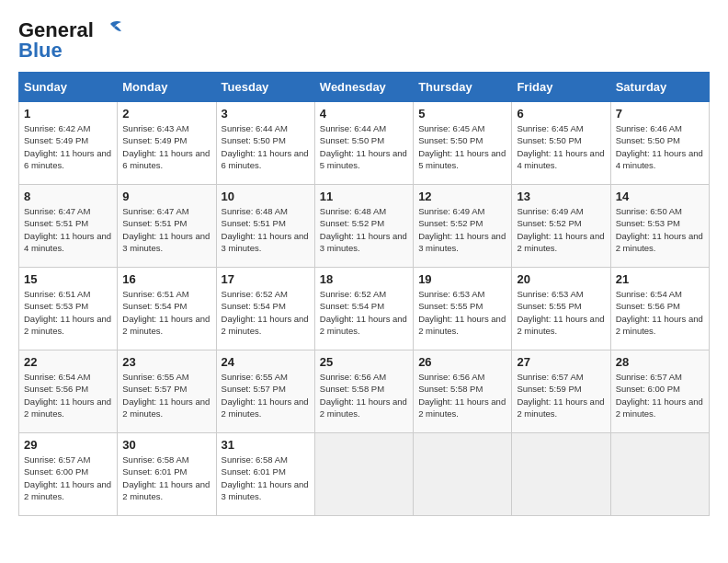  Describe the element at coordinates (68, 230) in the screenshot. I see `day-info: Sunrise: 6:47 AMSunset: 5:51 PMDaylight:…` at that location.